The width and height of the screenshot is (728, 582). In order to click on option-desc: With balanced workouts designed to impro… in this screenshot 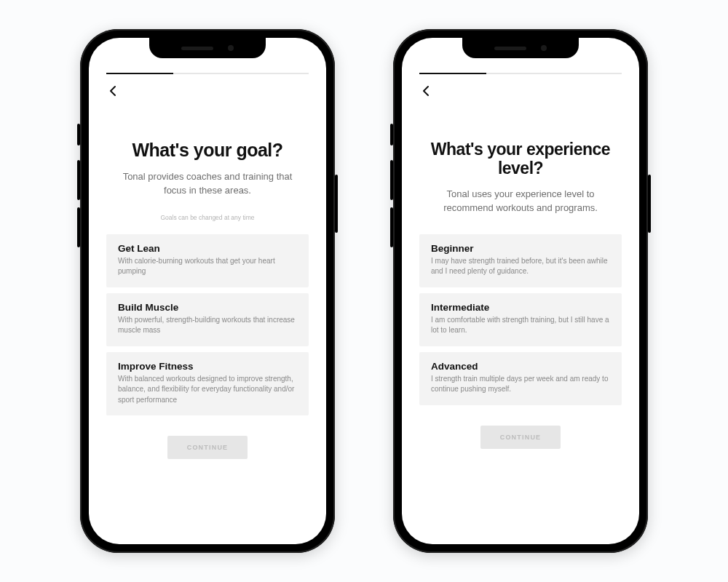, I will do `click(207, 390)`.